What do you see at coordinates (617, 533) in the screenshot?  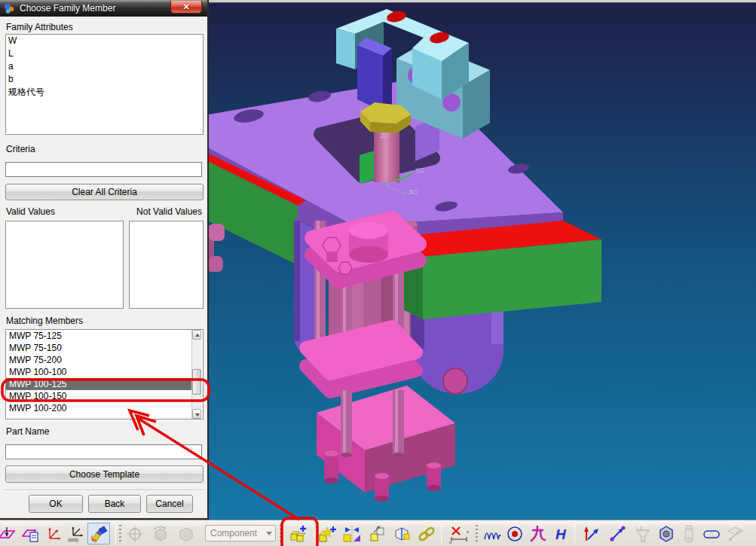 I see `point-vector-icon` at bounding box center [617, 533].